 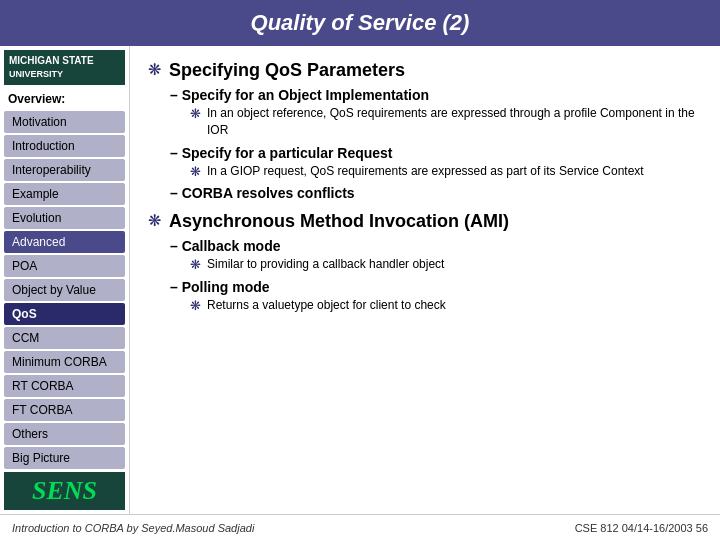 I want to click on s2-sub1-detail: Similar to providing a callback handler …, so click(x=326, y=264).